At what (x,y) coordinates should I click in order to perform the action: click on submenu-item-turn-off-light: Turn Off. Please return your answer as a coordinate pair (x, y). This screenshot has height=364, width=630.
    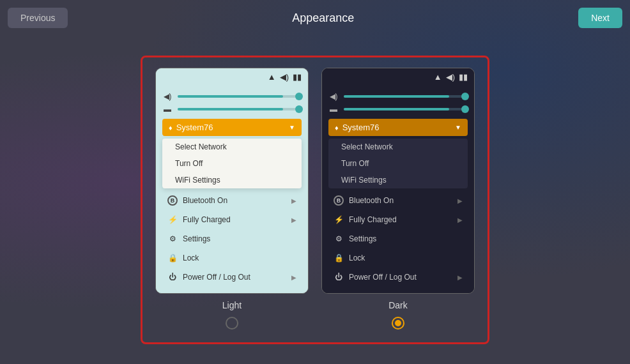
    Looking at the image, I should click on (232, 163).